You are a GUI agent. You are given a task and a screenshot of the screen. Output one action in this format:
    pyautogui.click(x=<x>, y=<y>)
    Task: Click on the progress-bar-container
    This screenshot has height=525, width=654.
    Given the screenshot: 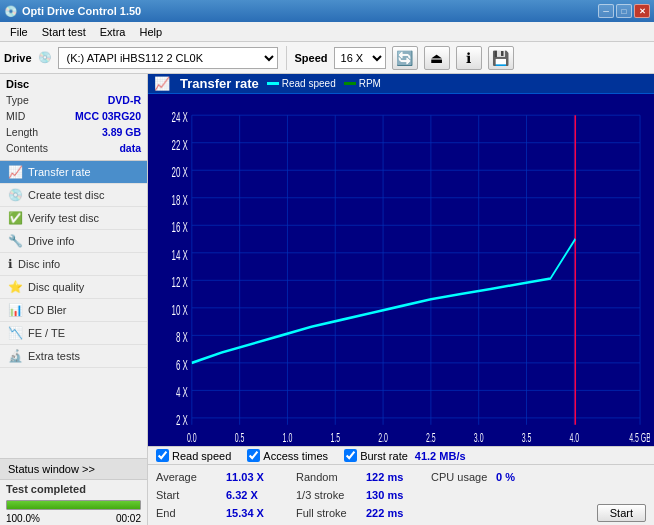 What is the action you would take?
    pyautogui.click(x=74, y=505)
    